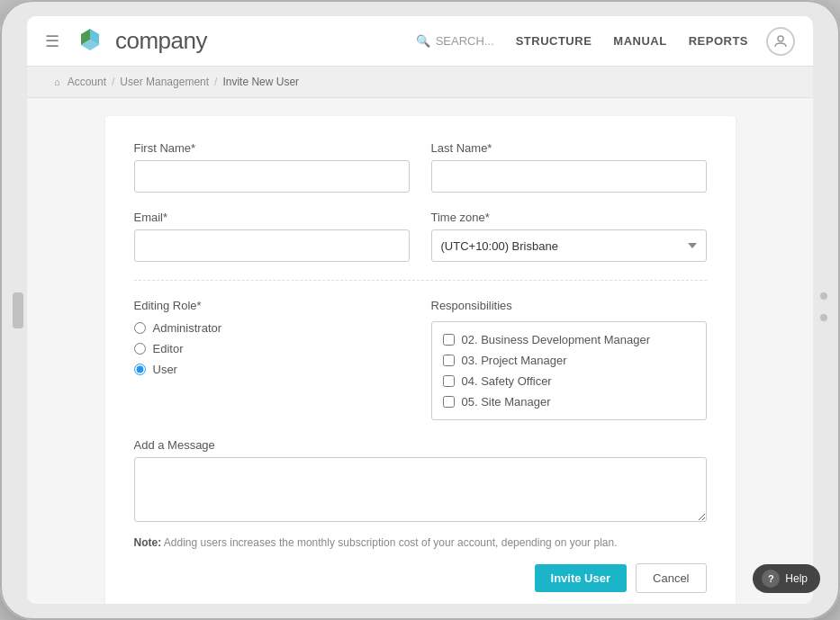 The image size is (840, 620). What do you see at coordinates (569, 360) in the screenshot?
I see `responsibility-1: 03. Project Manager` at bounding box center [569, 360].